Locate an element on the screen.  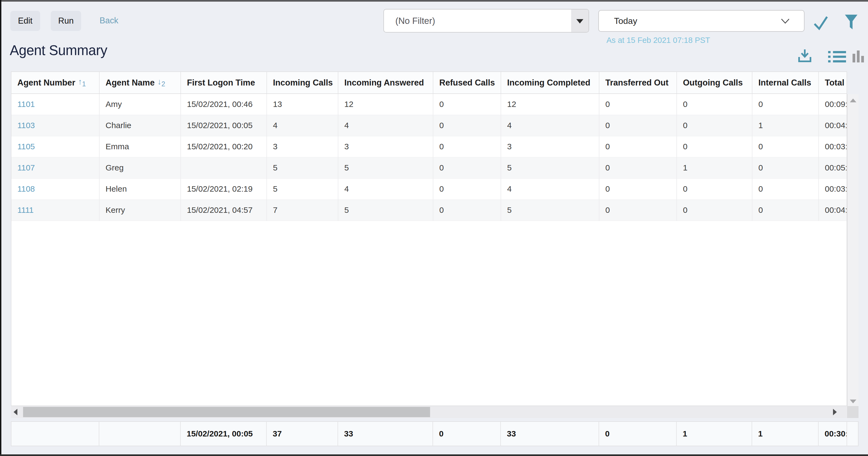
bar-chart-icon is located at coordinates (859, 56).